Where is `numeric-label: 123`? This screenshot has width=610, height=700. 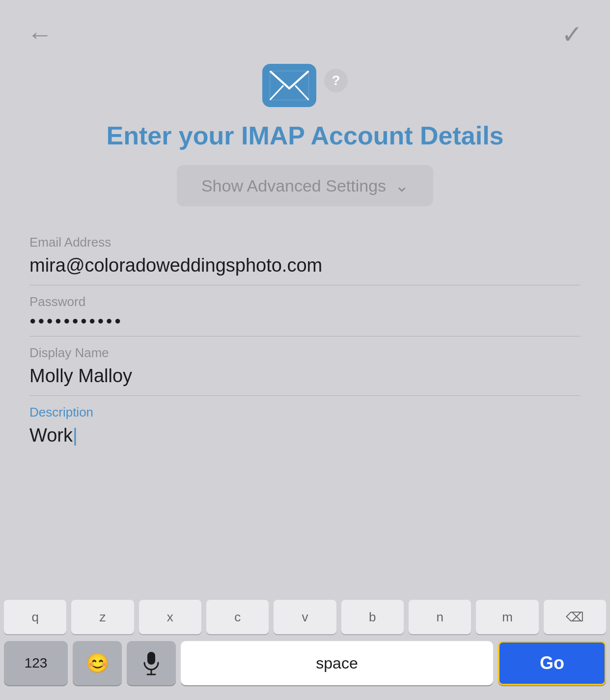
numeric-label: 123 is located at coordinates (36, 663).